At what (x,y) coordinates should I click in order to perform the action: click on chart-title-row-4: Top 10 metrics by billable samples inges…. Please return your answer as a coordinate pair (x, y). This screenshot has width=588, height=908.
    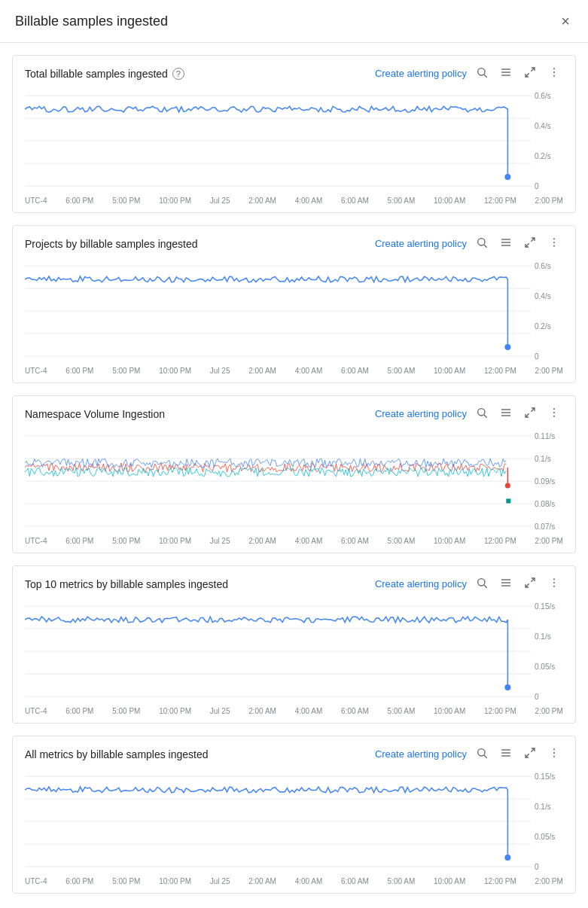
    Looking at the image, I should click on (126, 584).